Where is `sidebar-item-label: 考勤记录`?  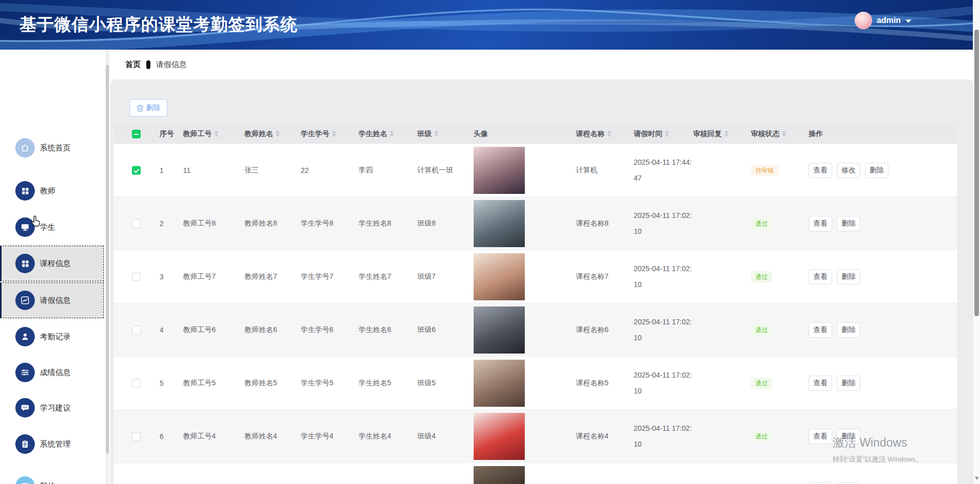 sidebar-item-label: 考勤记录 is located at coordinates (55, 337).